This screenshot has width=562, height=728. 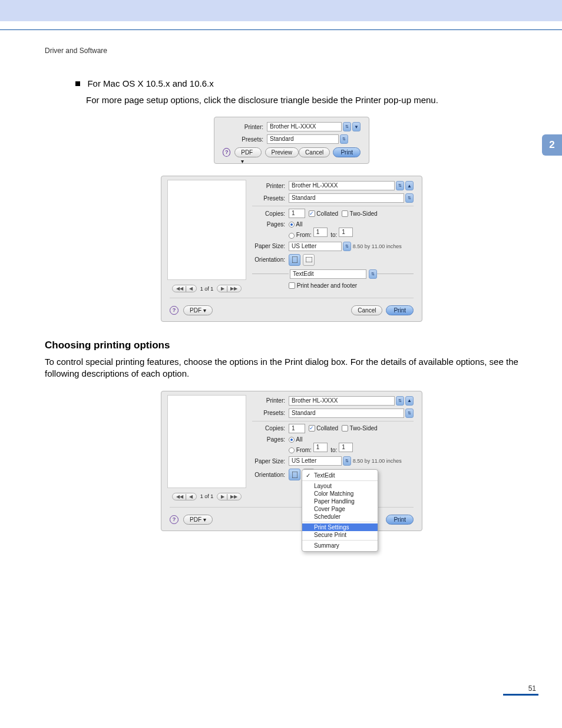 I want to click on bullet-heading: For Mac OS X 10.5.x and 10.6.x, so click(x=295, y=84).